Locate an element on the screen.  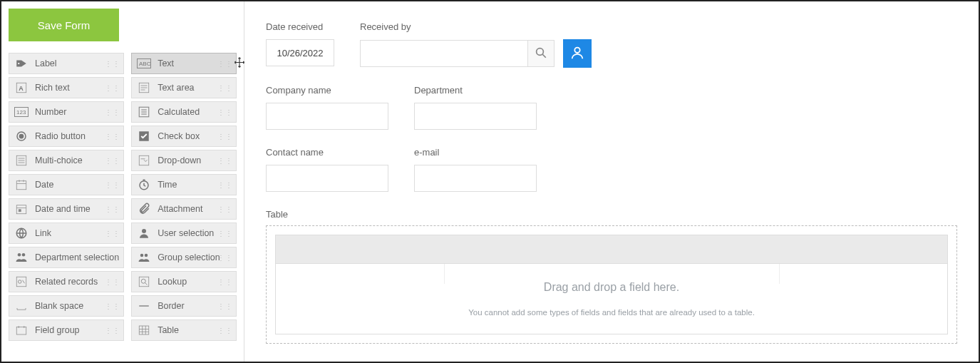
palette-item-label: Table is located at coordinates (168, 330).